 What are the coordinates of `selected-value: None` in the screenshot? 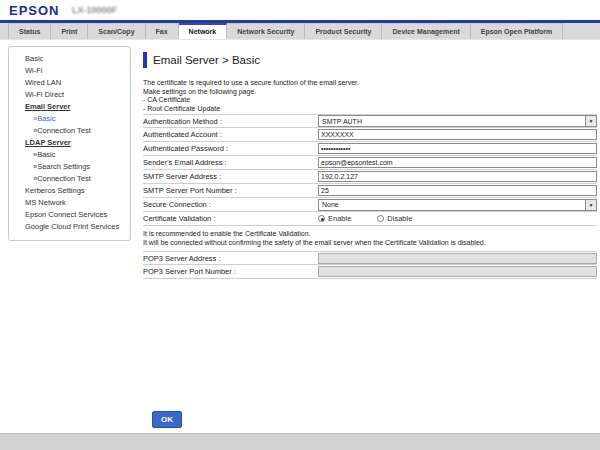 It's located at (329, 204).